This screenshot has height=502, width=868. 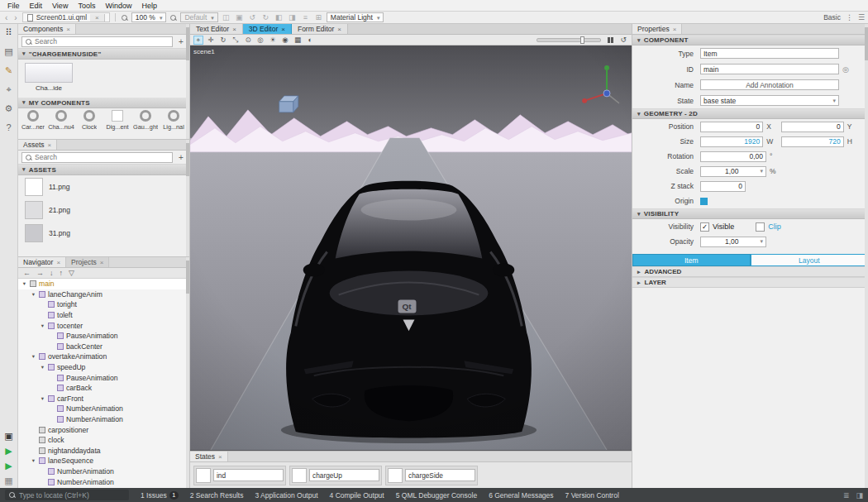 I want to click on kebab-menu-icon: ⋮, so click(x=850, y=17).